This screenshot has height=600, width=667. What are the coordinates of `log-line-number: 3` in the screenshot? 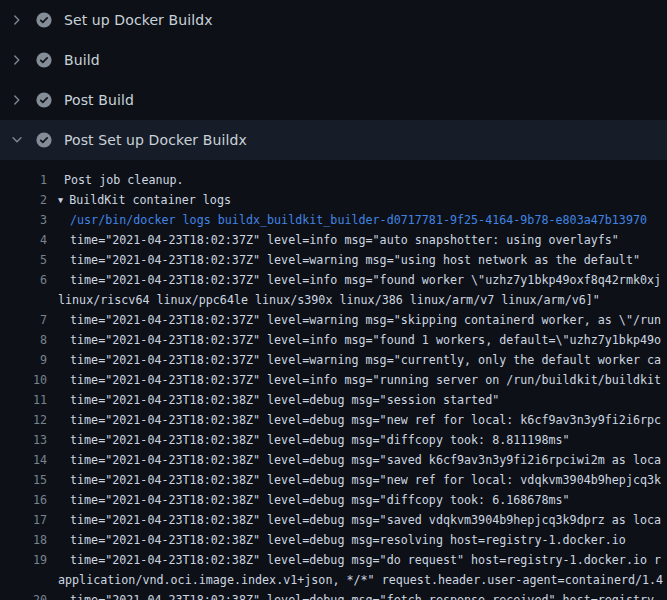 It's located at (24, 220).